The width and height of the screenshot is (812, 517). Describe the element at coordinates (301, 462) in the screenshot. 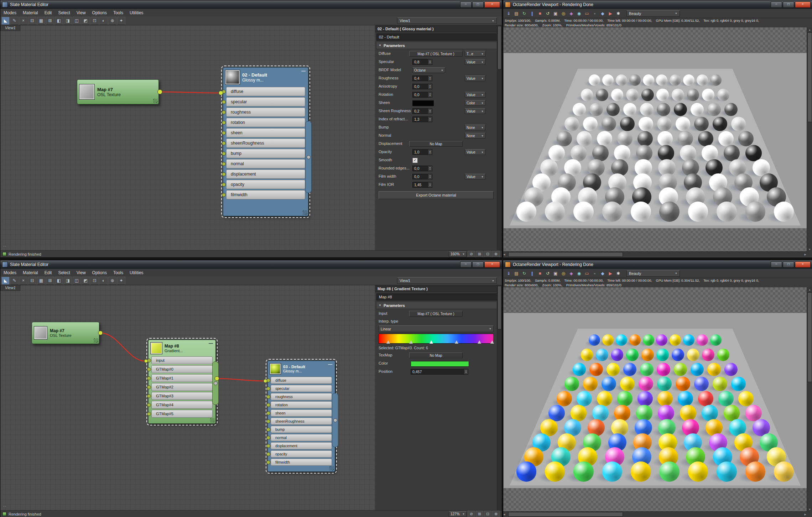

I see `slot-filmwidth: filmwidth` at that location.